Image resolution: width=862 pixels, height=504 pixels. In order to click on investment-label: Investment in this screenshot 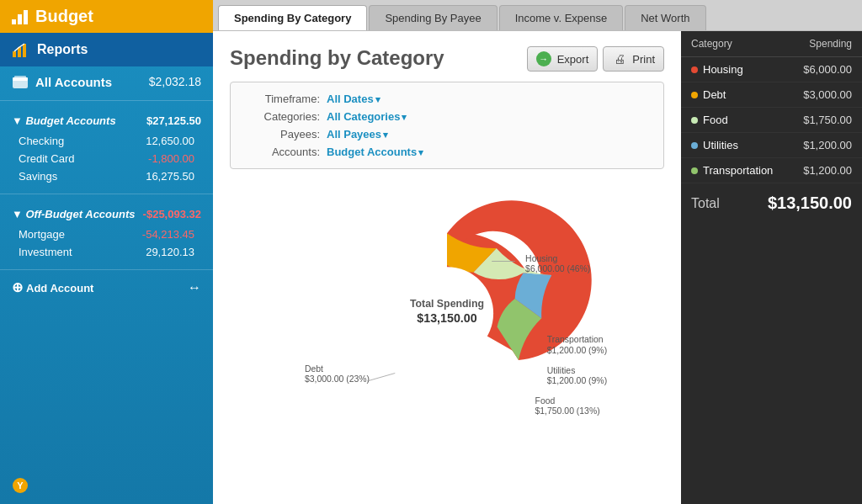, I will do `click(45, 252)`.